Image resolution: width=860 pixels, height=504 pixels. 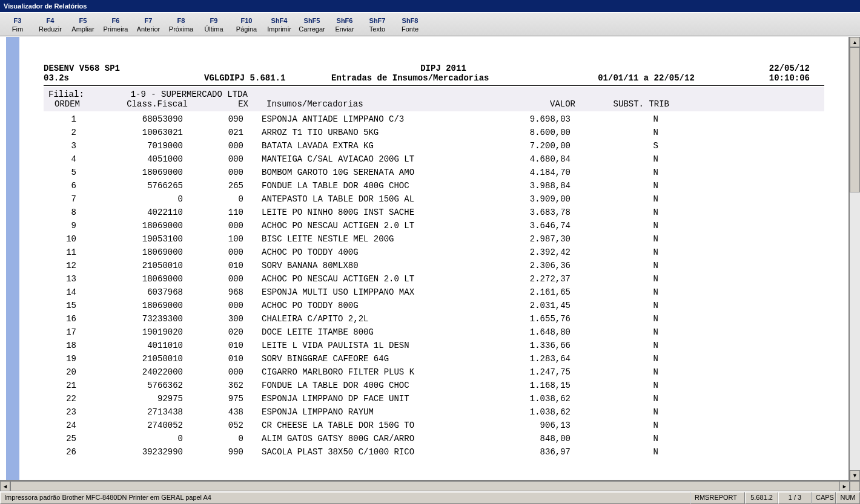 What do you see at coordinates (62, 266) in the screenshot?
I see `cell-ordem: 12` at bounding box center [62, 266].